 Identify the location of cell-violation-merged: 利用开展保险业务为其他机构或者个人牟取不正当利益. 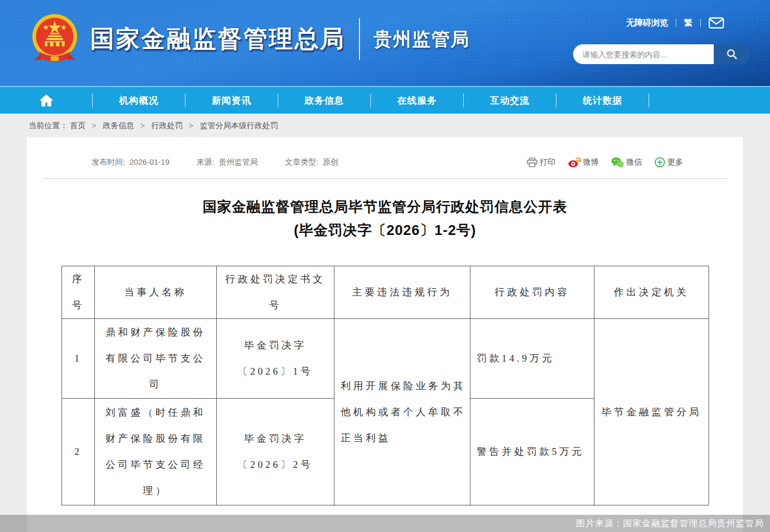
(402, 412).